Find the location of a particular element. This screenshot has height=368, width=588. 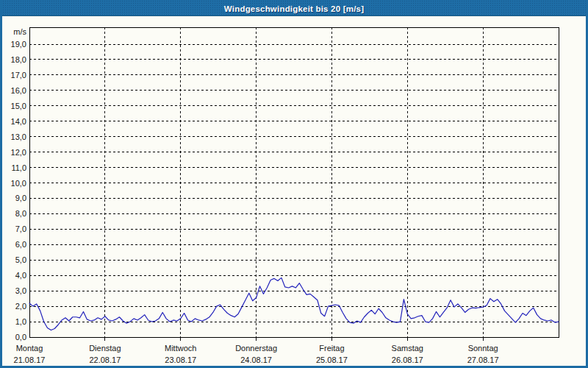

y-tick-label: 19,0 is located at coordinates (19, 44).